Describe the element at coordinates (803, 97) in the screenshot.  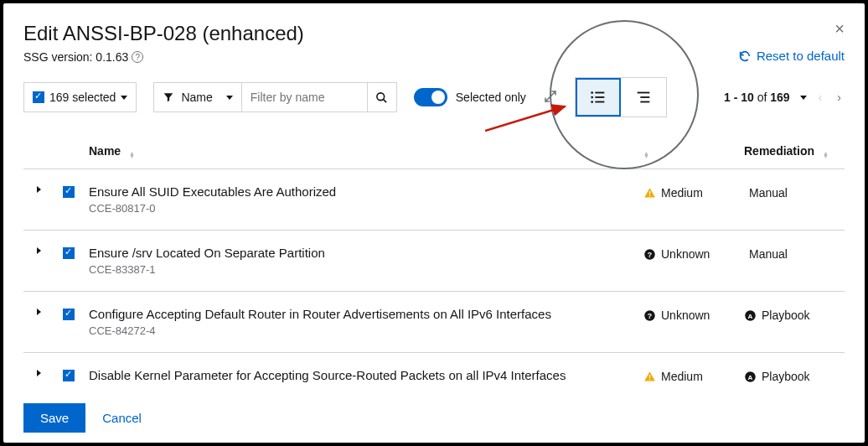
I see `pagination-perpage-caret` at that location.